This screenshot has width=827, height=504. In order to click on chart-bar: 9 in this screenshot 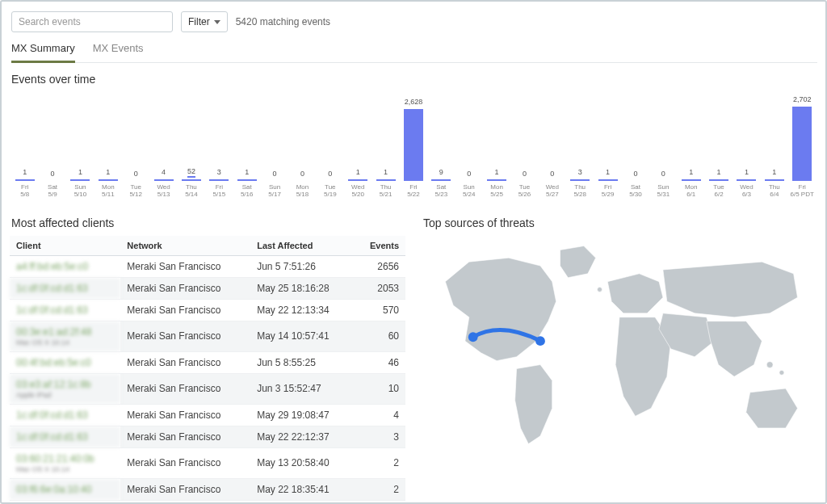, I will do `click(441, 174)`.